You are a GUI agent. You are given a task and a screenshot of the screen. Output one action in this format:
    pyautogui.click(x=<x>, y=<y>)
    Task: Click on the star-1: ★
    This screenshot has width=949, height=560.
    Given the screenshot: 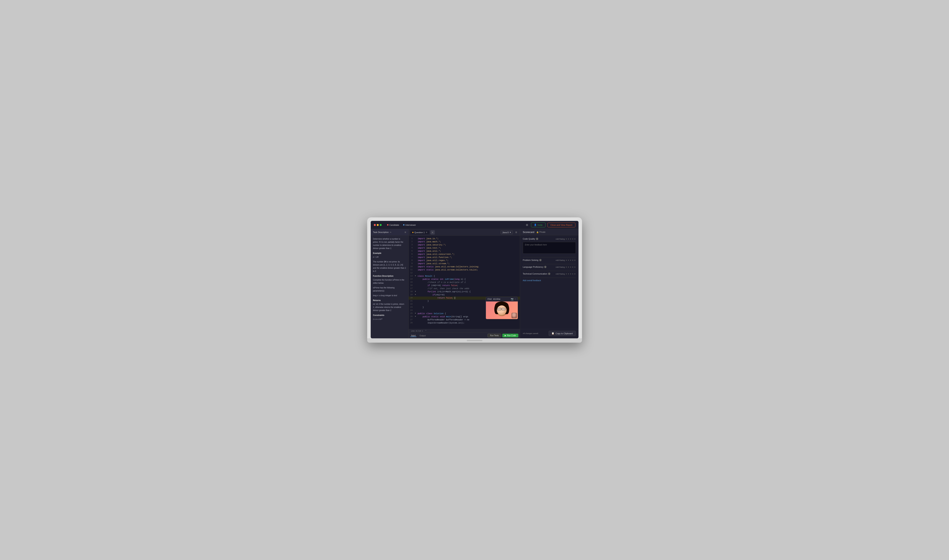 What is the action you would take?
    pyautogui.click(x=566, y=239)
    